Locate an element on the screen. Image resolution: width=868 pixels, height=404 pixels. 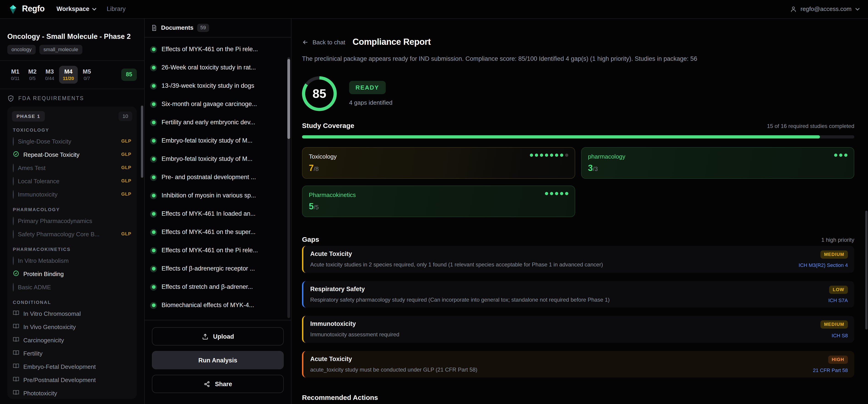
requirement-name: In Vitro Chromosomal is located at coordinates (78, 314).